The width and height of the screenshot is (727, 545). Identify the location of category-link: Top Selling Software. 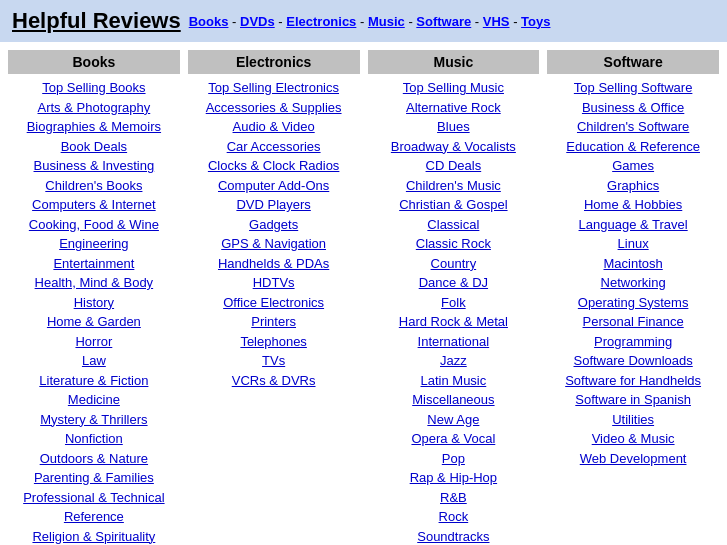
(633, 88).